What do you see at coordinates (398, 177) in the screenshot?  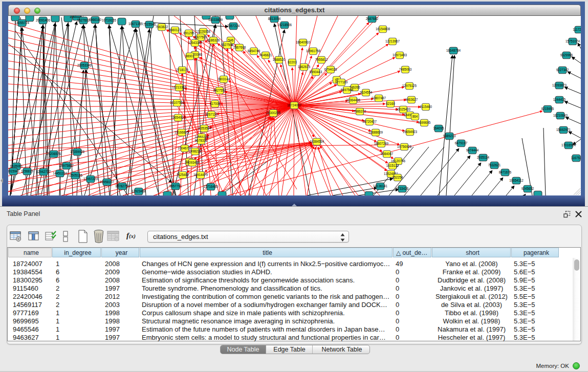 I see `svg-text: 252254` at bounding box center [398, 177].